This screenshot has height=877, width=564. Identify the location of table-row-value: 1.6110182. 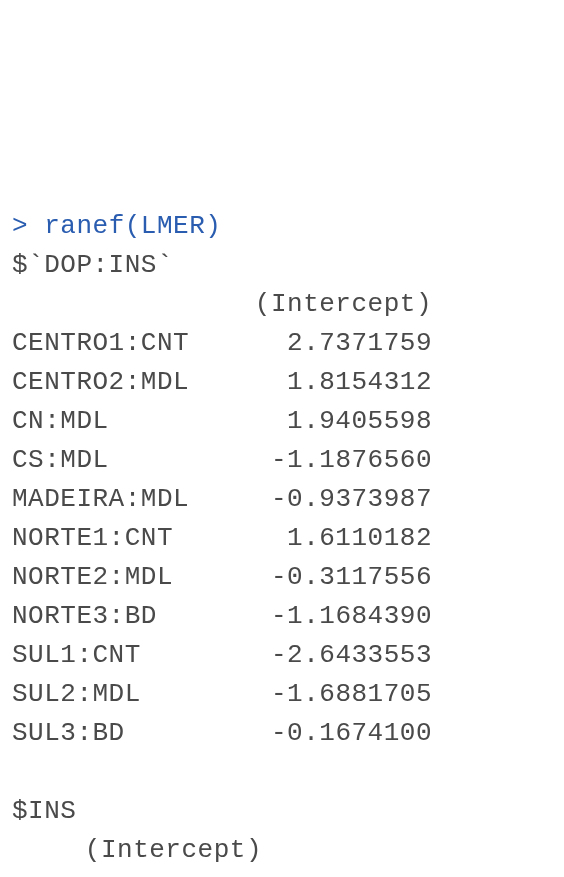
(332, 538).